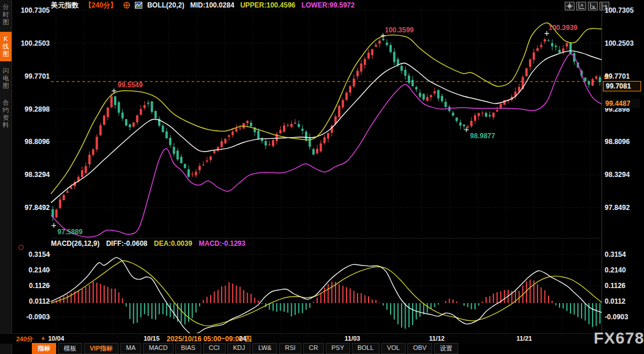 The image size is (644, 354). What do you see at coordinates (158, 348) in the screenshot?
I see `toolbar-item-MACD: MACD` at bounding box center [158, 348].